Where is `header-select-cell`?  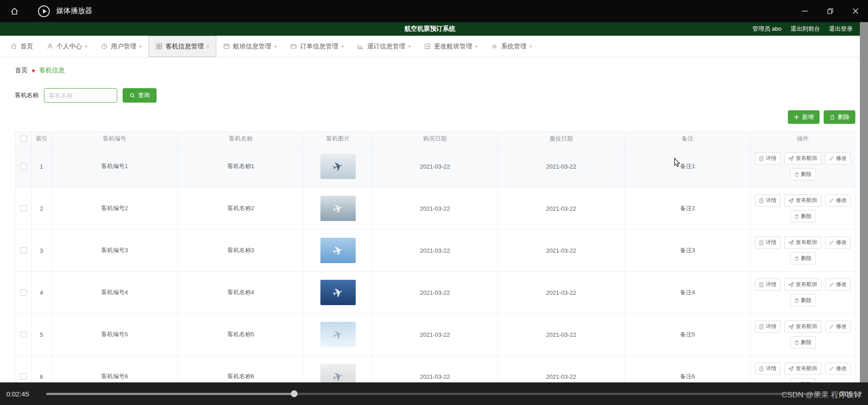
header-select-cell is located at coordinates (24, 139).